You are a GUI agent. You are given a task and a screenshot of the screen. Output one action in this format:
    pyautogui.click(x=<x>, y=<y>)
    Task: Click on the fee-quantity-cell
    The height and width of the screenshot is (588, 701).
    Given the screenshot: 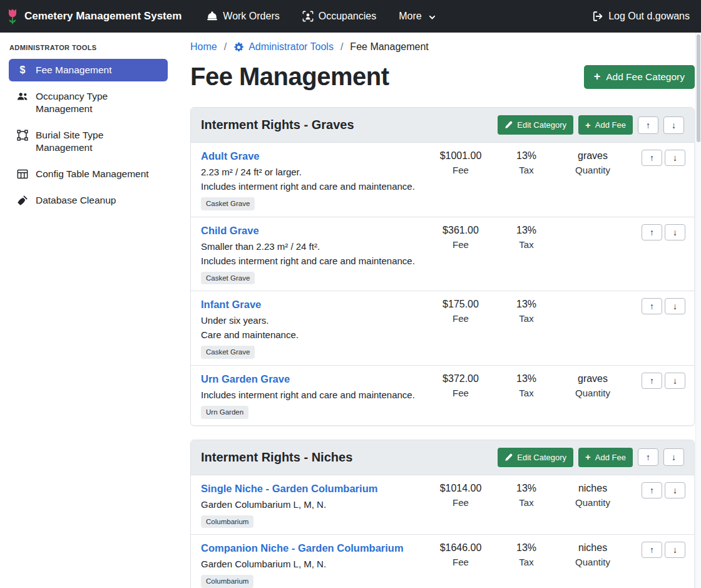 What is the action you would take?
    pyautogui.click(x=593, y=298)
    